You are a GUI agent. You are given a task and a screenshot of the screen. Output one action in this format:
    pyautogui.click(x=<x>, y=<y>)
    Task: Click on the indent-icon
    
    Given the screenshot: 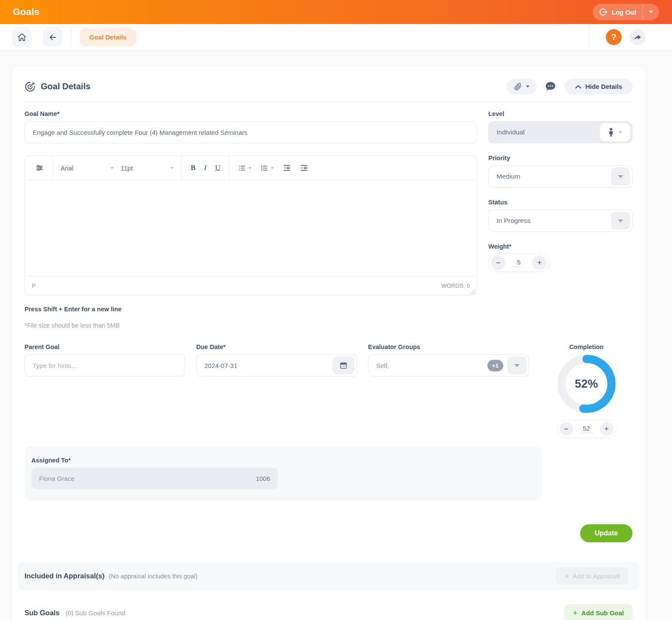 What is the action you would take?
    pyautogui.click(x=304, y=168)
    